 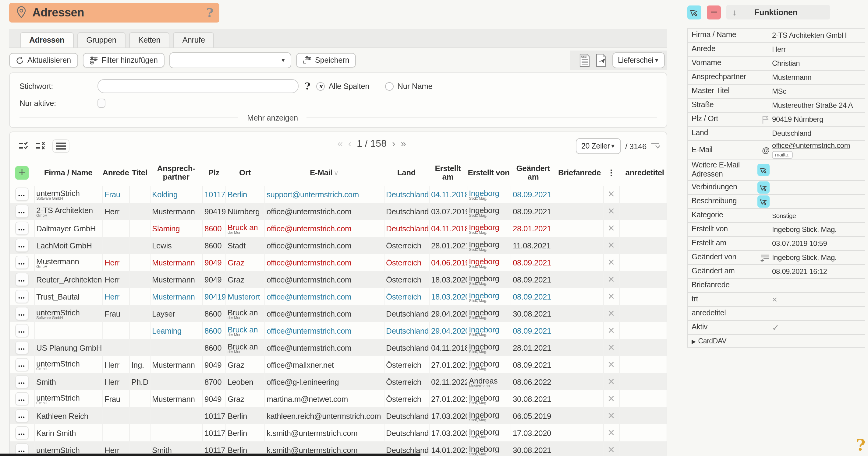 What do you see at coordinates (338, 416) in the screenshot?
I see `table-row: •••Kathleen Reich10117Berlinkathleen.rei…` at bounding box center [338, 416].